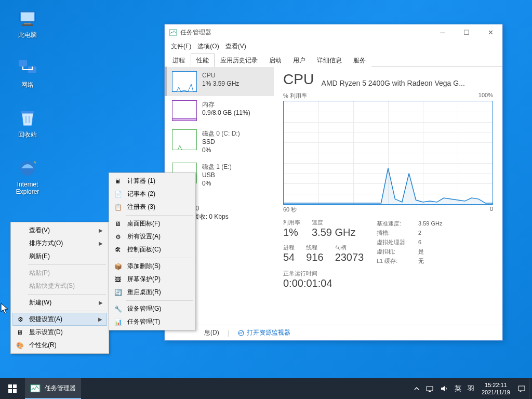 The height and width of the screenshot is (399, 532). Describe the element at coordinates (118, 181) in the screenshot. I see `calc-icon: 🖩` at that location.